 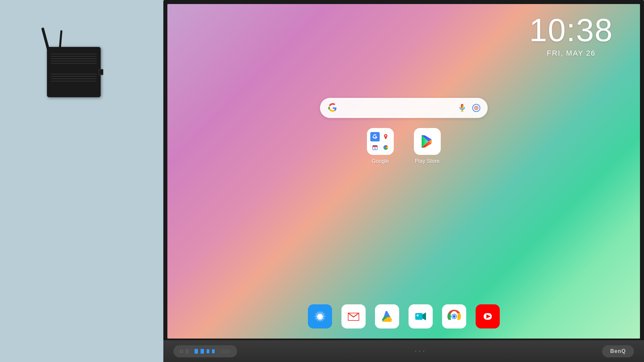 I want to click on clock-date: FRI, MAY 26, so click(x=571, y=53).